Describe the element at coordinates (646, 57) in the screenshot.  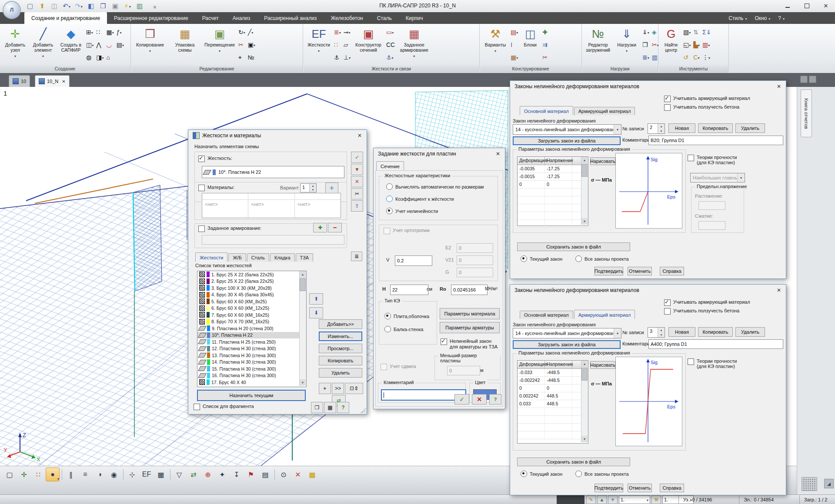
I see `ribbon-small-icon: ≣` at that location.